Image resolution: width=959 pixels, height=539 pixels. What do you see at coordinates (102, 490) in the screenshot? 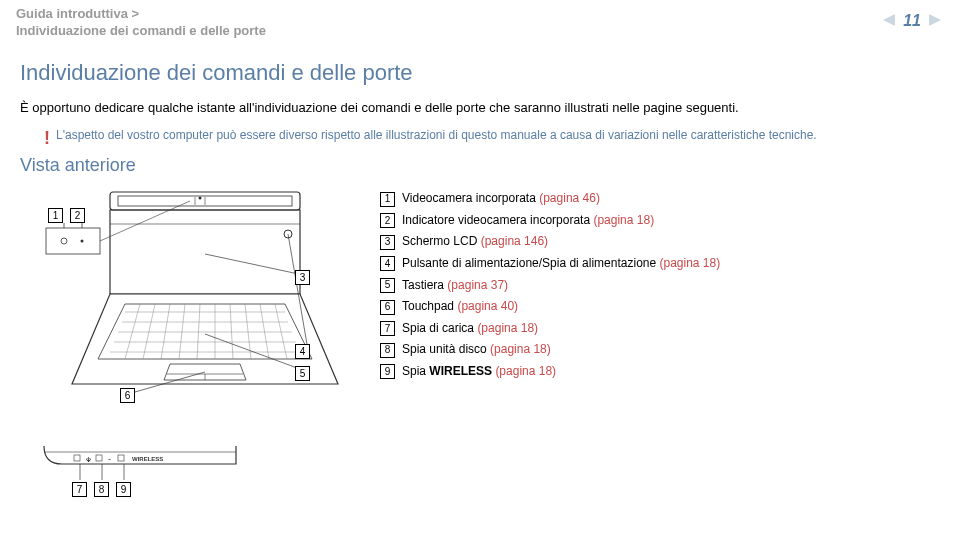
I see `callout-8: 8` at bounding box center [102, 490].